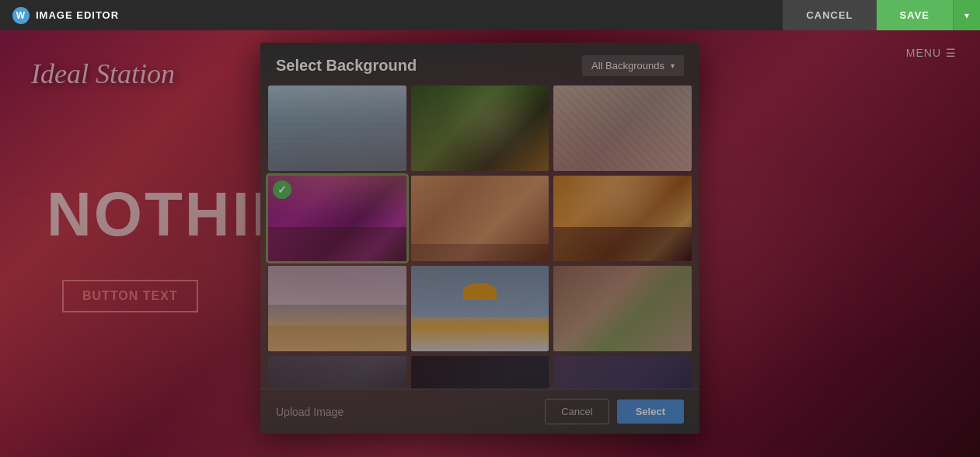 The width and height of the screenshot is (980, 457). I want to click on save-button: SAVE, so click(915, 16).